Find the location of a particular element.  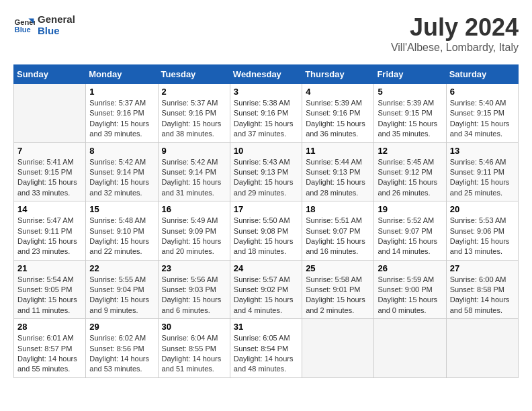

day-number: 6 is located at coordinates (482, 91).